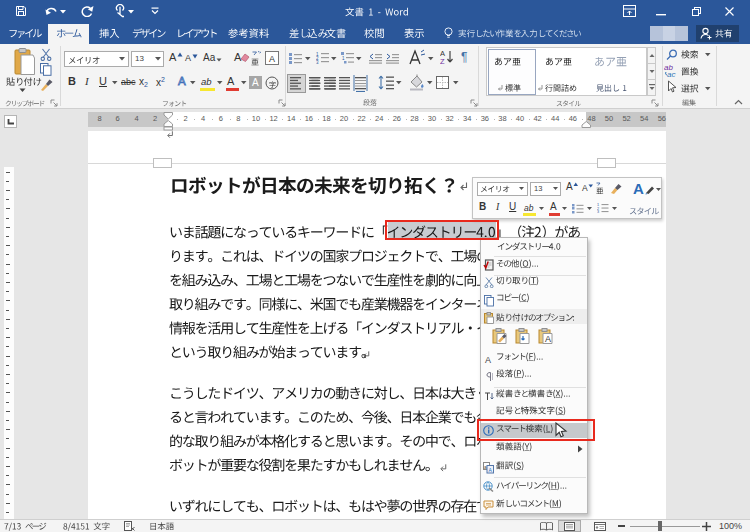 This screenshot has height=532, width=750. I want to click on svg-text: ac, so click(671, 74).